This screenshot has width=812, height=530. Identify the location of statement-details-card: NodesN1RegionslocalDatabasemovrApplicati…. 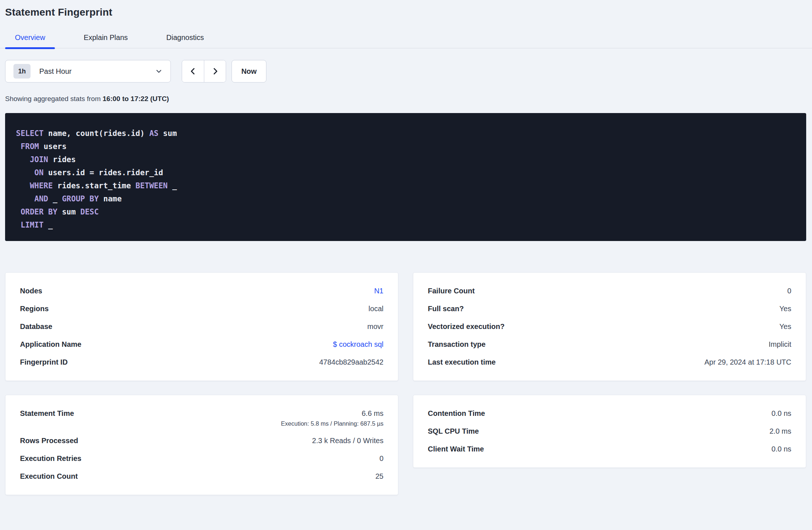
(202, 326).